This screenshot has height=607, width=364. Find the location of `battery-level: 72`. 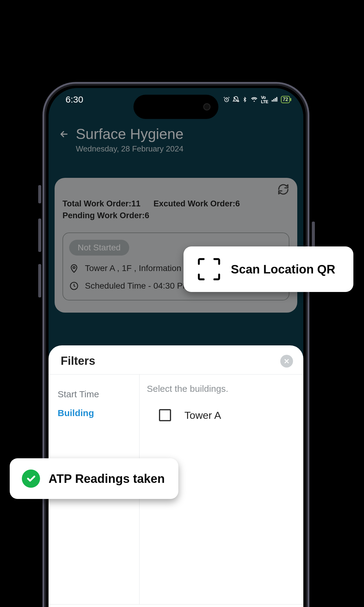

battery-level: 72 is located at coordinates (285, 100).